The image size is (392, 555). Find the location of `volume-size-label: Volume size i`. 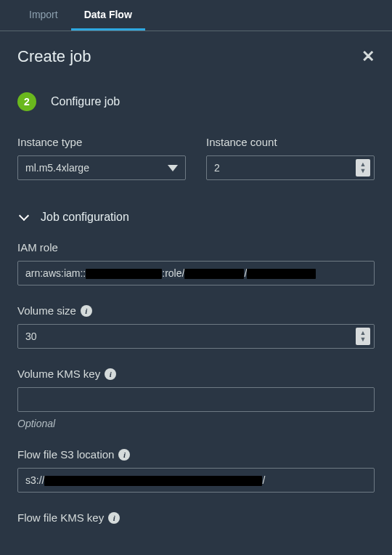

volume-size-label: Volume size i is located at coordinates (196, 311).